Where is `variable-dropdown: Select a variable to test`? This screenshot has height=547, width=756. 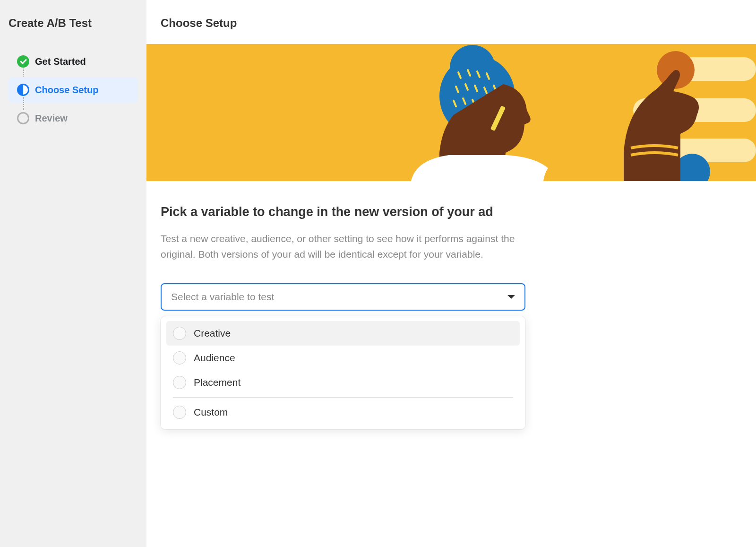
variable-dropdown: Select a variable to test is located at coordinates (343, 297).